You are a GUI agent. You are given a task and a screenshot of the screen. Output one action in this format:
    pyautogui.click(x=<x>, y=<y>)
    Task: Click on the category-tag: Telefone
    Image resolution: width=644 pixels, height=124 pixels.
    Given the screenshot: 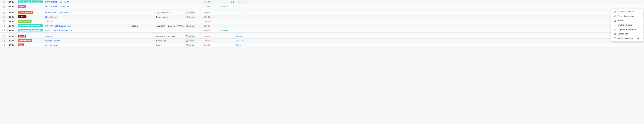 What is the action you would take?
    pyautogui.click(x=22, y=17)
    